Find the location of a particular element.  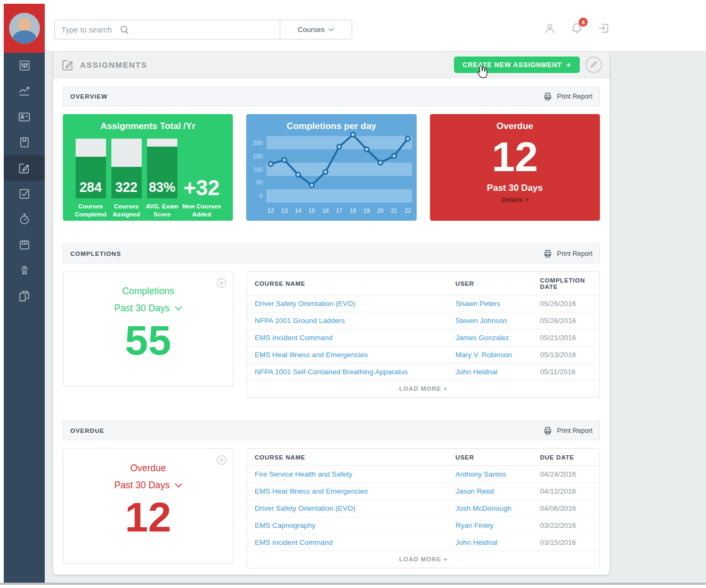

date-cell: 03/15/2016 is located at coordinates (566, 543).